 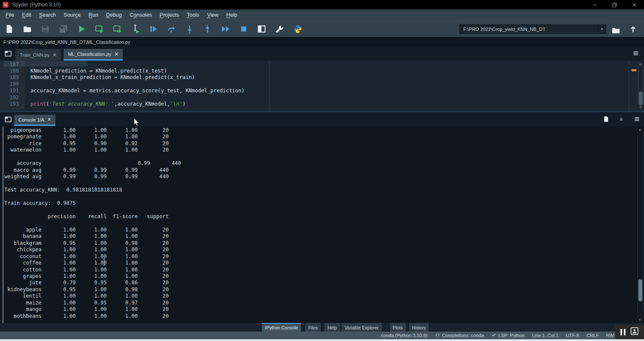 I want to click on code-line-187: 187, so click(x=311, y=64).